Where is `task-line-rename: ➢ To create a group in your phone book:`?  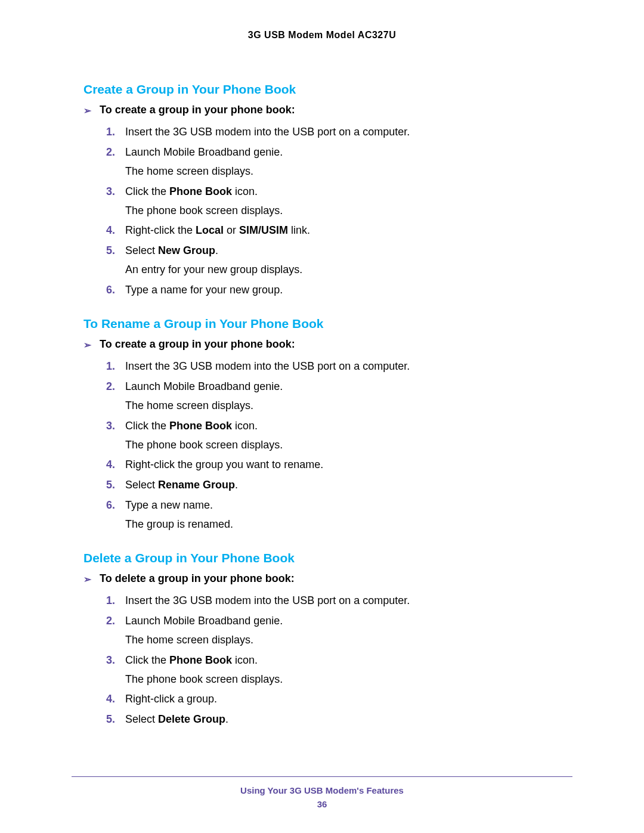
task-line-rename: ➢ To create a group in your phone book: is located at coordinates (328, 345).